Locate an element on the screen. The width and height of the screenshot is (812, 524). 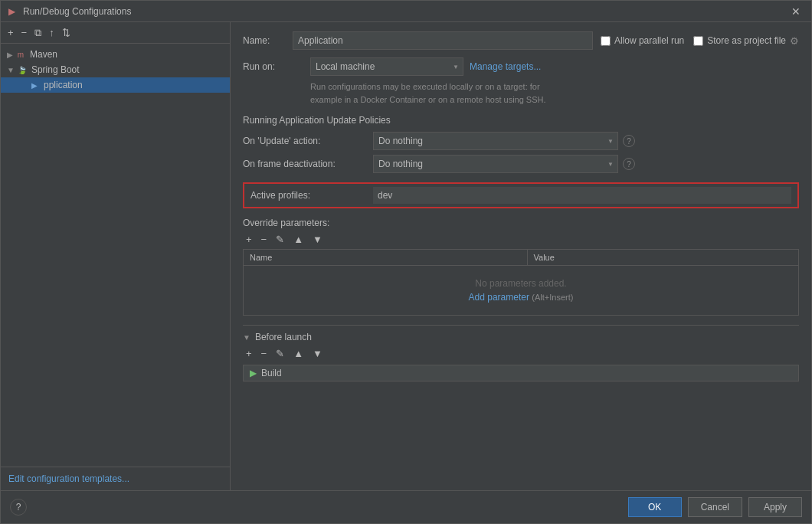
help-button: ? is located at coordinates (18, 507).